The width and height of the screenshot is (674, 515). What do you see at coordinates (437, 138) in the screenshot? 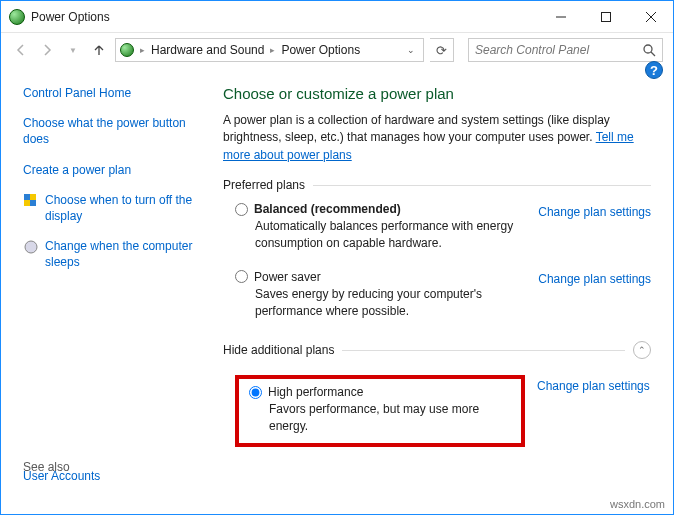
I see `page-description: A power plan is a collection of hardware…` at bounding box center [437, 138].